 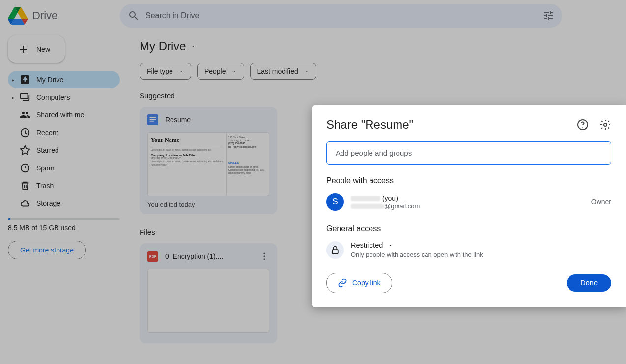 I want to click on help-icon, so click(x=583, y=125).